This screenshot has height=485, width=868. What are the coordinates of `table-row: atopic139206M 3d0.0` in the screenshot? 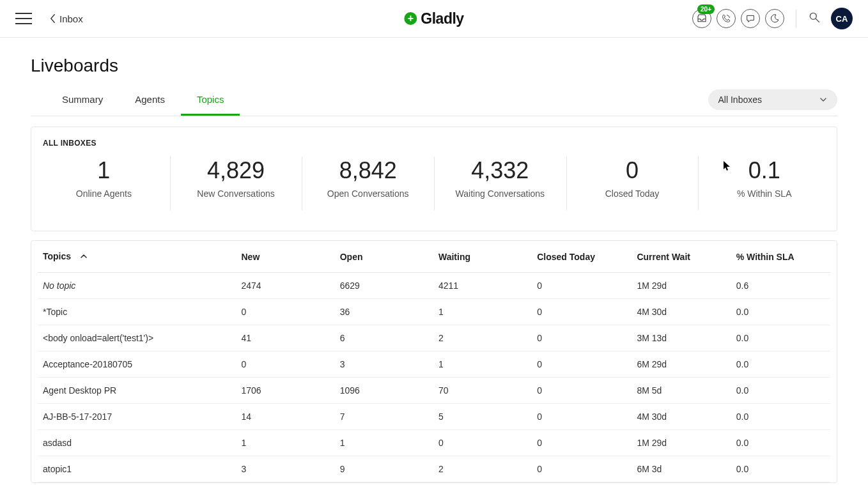 It's located at (434, 469).